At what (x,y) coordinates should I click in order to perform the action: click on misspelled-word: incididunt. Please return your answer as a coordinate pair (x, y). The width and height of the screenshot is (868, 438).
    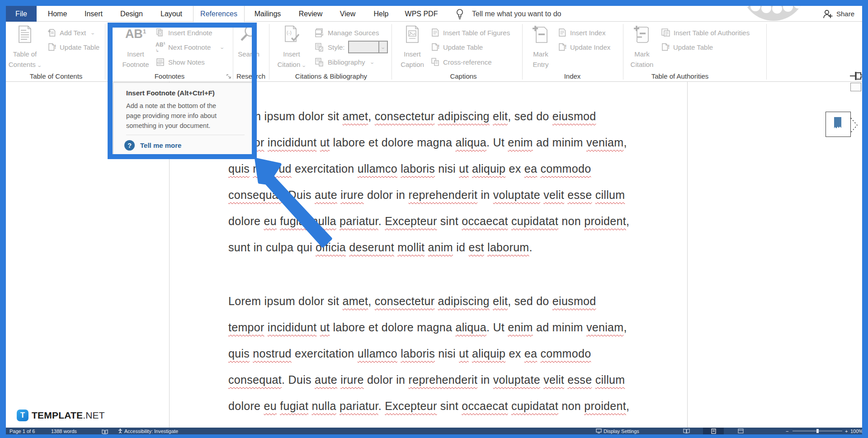
    Looking at the image, I should click on (292, 327).